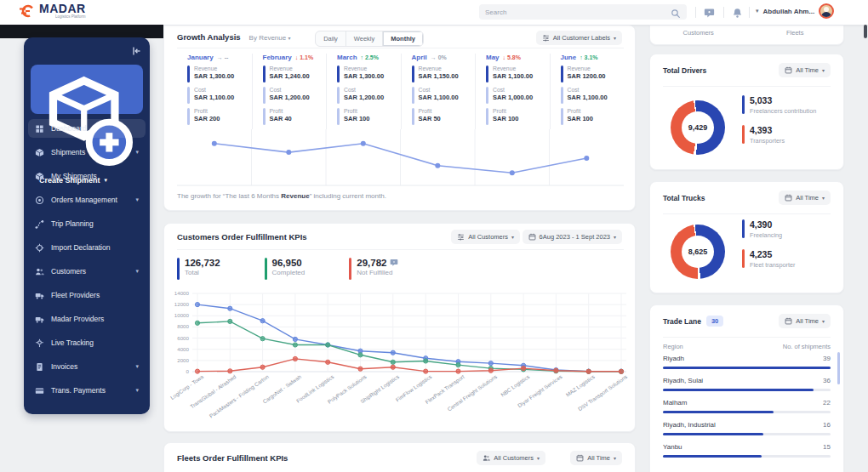 The height and width of the screenshot is (472, 868). I want to click on legend-item-transporters: 4,393Transporters, so click(790, 134).